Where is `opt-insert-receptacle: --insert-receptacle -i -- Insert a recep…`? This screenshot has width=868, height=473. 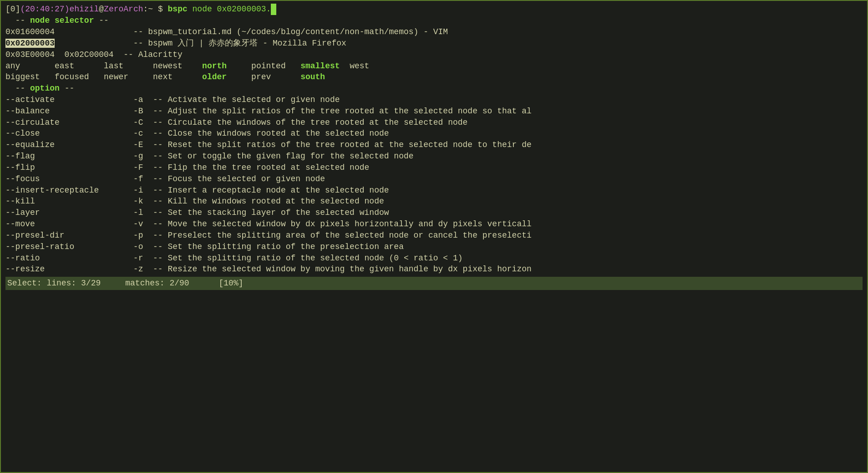
opt-insert-receptacle: --insert-receptacle -i -- Insert a recep… is located at coordinates (434, 190).